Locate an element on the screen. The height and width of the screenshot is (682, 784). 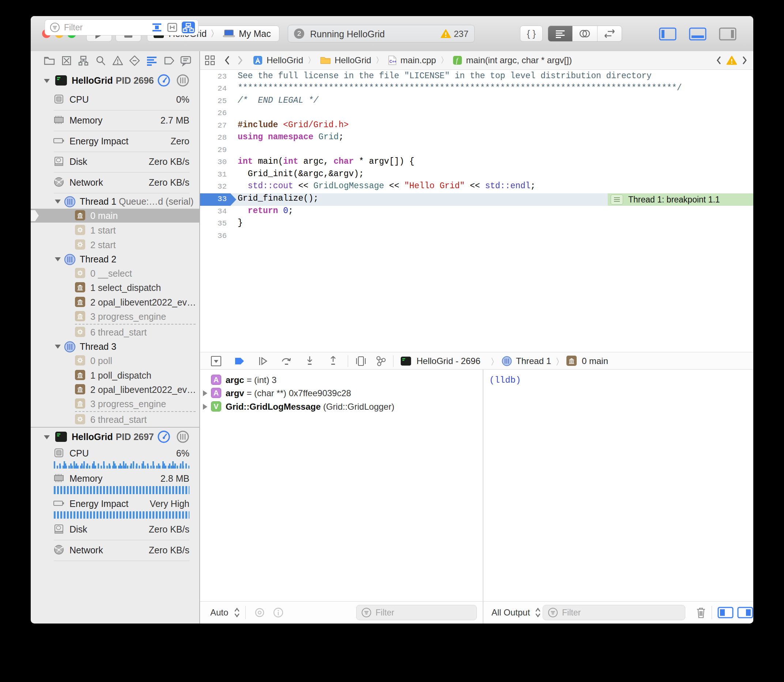
console-filter-input is located at coordinates (605, 613).